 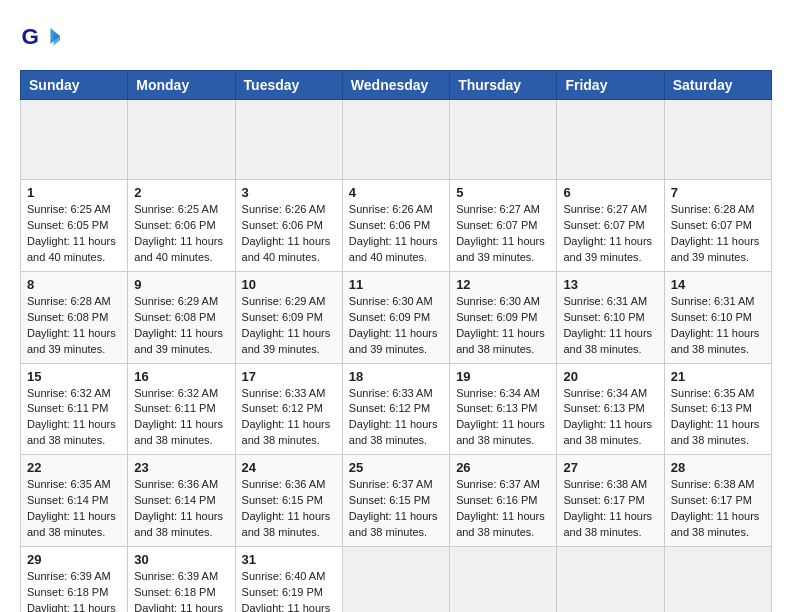 I want to click on calendar-cell: 29 Sunrise: 6:39 AM Sunset: 6:18 PM Dayl…, so click(x=74, y=580).